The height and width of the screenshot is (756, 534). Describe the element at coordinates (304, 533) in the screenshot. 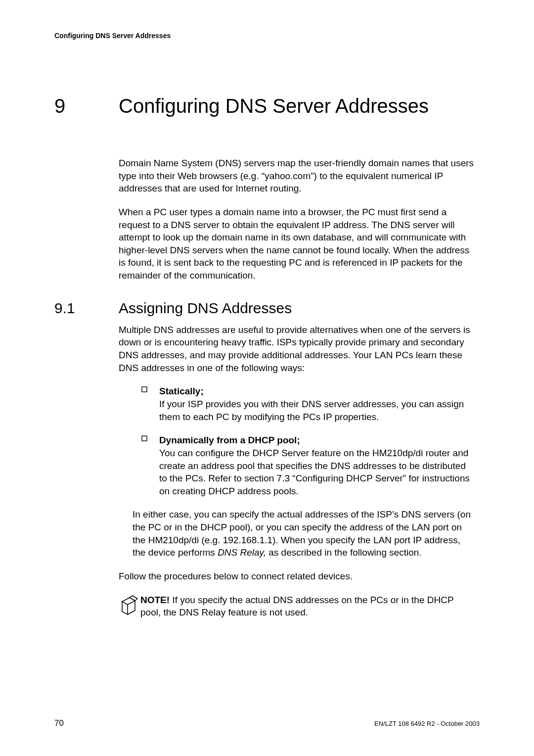

I see `section-paragraph-2: In either case, you can specify the actu…` at that location.